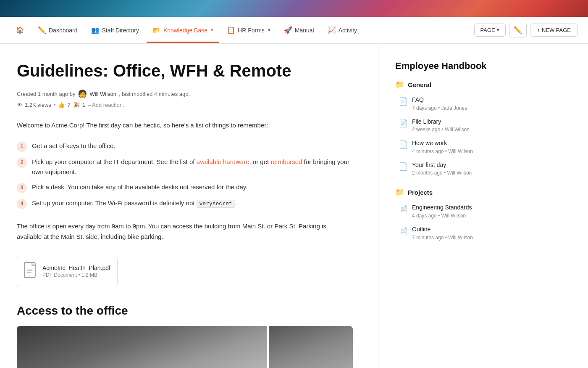 This screenshot has width=588, height=368. Describe the element at coordinates (22, 204) in the screenshot. I see `list-num-4: 4` at that location.